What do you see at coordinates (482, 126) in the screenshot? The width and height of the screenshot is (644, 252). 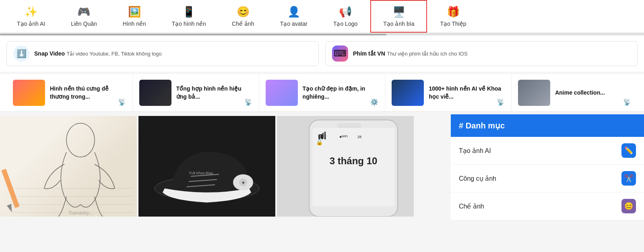 I see `danh-muc-title: # Danh mục` at bounding box center [482, 126].